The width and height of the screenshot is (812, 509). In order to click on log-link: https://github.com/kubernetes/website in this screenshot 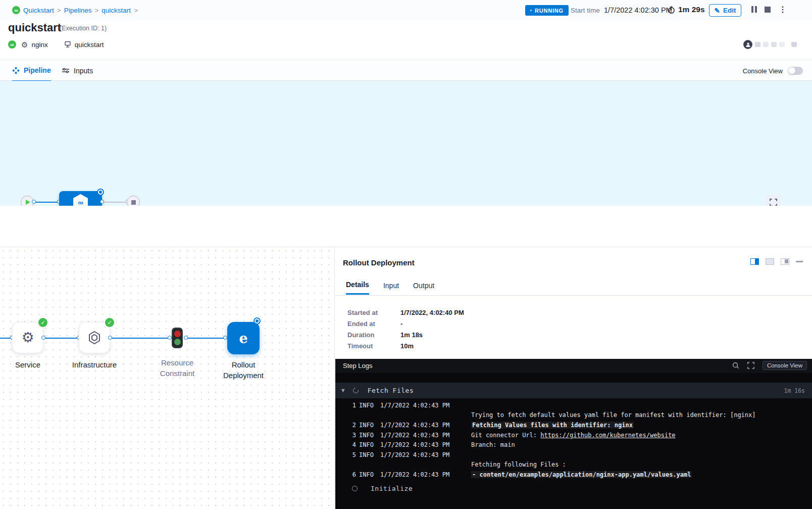, I will do `click(608, 435)`.